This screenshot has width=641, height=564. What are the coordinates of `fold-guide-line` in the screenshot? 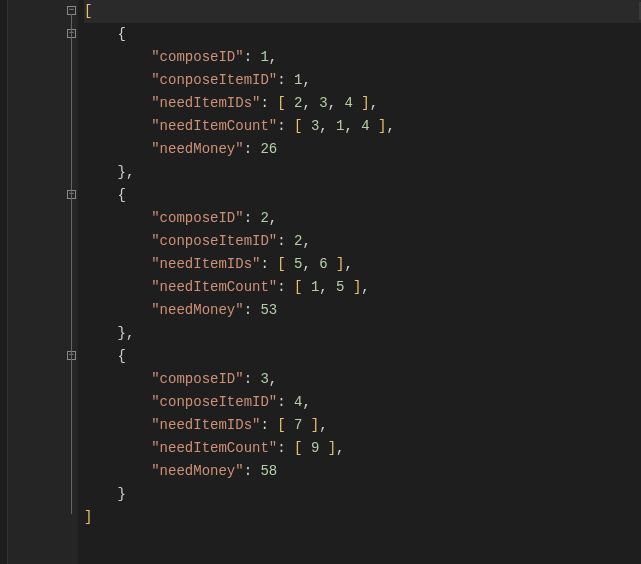 It's located at (72, 264).